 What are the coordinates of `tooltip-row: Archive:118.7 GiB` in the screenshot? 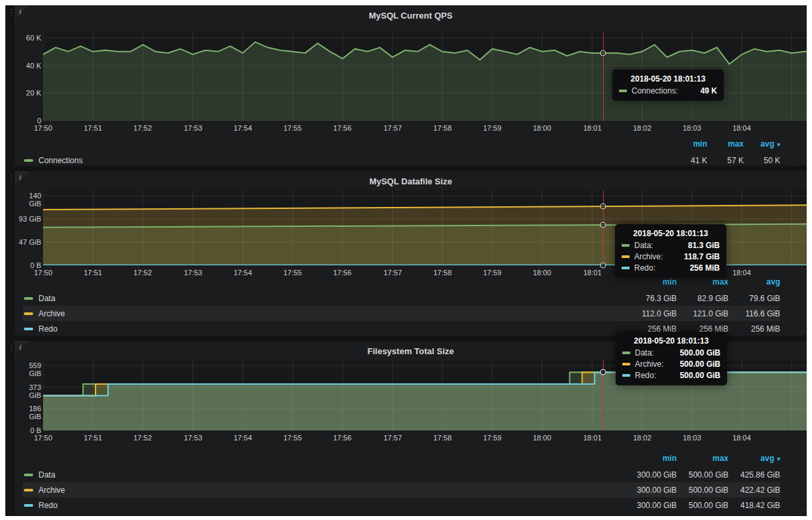 It's located at (671, 257).